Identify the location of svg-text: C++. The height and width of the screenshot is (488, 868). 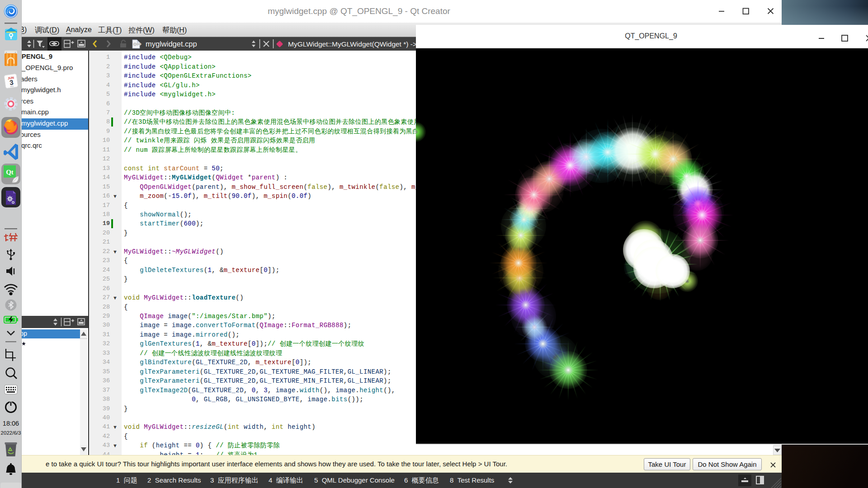
(137, 44).